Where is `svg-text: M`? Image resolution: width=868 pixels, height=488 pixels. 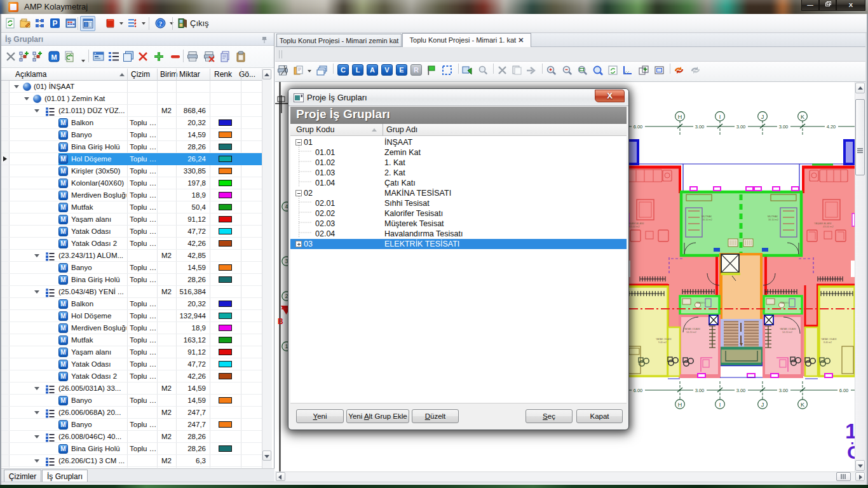
svg-text: M is located at coordinates (53, 57).